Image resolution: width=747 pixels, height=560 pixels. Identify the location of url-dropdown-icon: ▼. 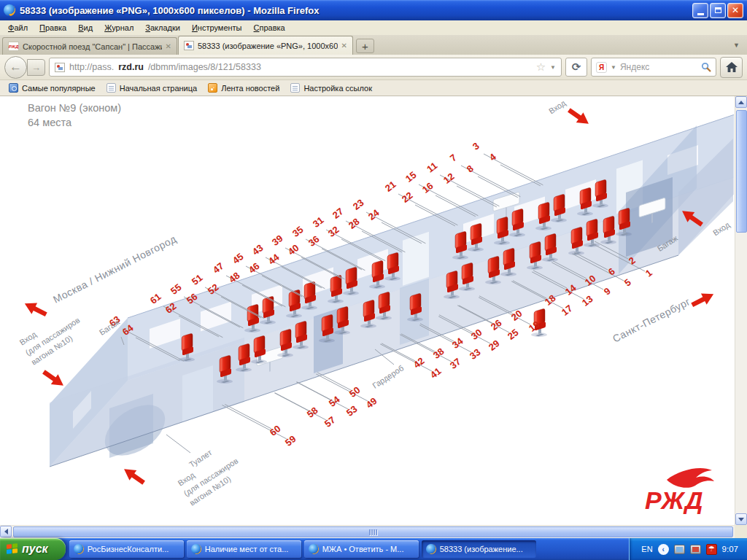
(553, 67).